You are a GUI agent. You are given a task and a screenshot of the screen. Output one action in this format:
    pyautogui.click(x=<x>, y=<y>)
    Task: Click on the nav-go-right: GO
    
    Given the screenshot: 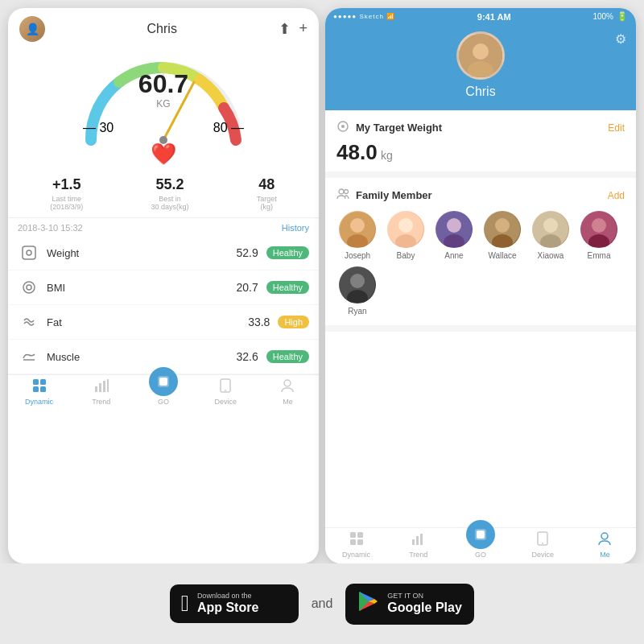 What is the action you would take?
    pyautogui.click(x=480, y=545)
    